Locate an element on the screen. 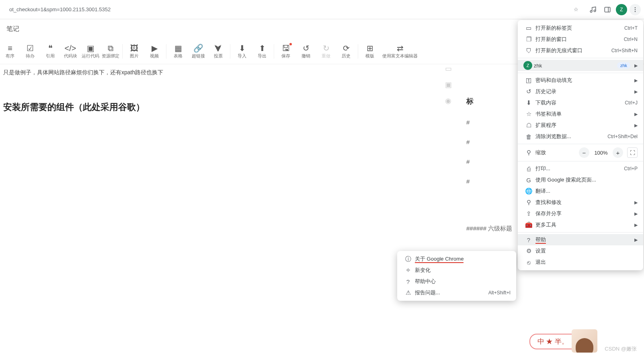 The image size is (644, 359). menu-incognito: ⛉打开新的无痕式窗口Ctrl+Shift+N is located at coordinates (580, 51).